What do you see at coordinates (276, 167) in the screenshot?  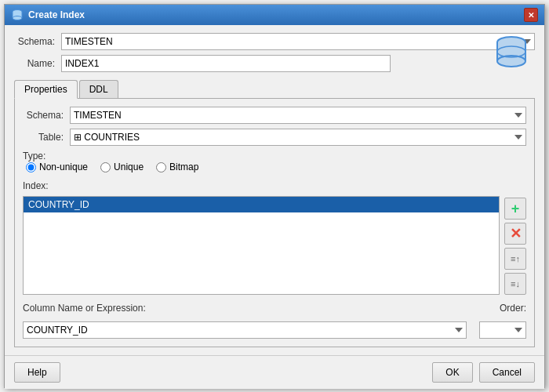 I see `radio-group: Non-unique Unique Bitmap` at bounding box center [276, 167].